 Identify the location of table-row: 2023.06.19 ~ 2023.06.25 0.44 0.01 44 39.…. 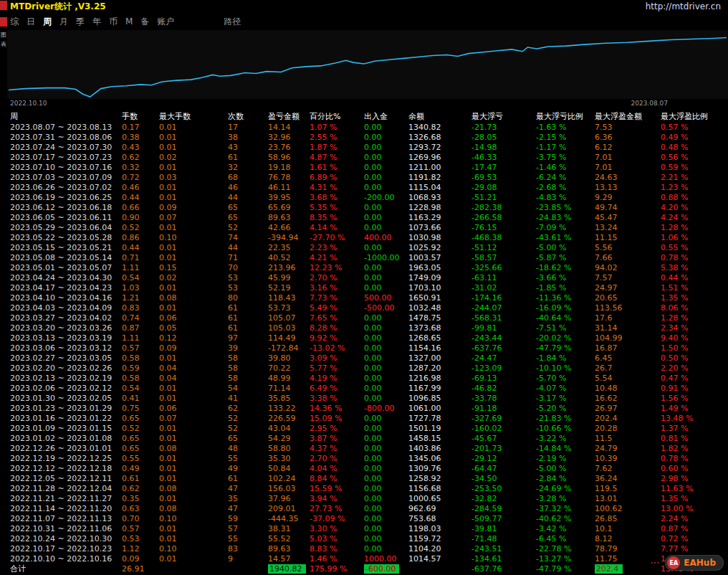
(368, 197).